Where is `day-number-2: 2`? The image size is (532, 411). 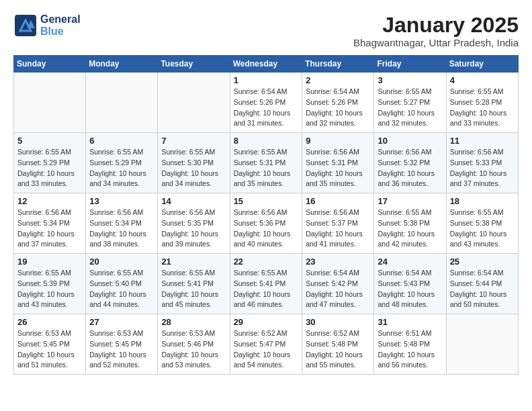
day-number-2: 2 is located at coordinates (338, 81).